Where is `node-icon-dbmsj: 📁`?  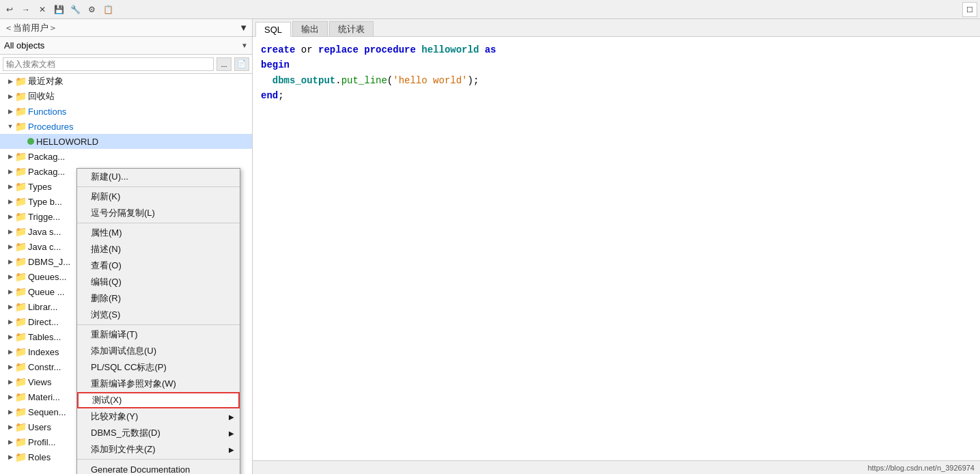 node-icon-dbmsj: 📁 is located at coordinates (20, 262).